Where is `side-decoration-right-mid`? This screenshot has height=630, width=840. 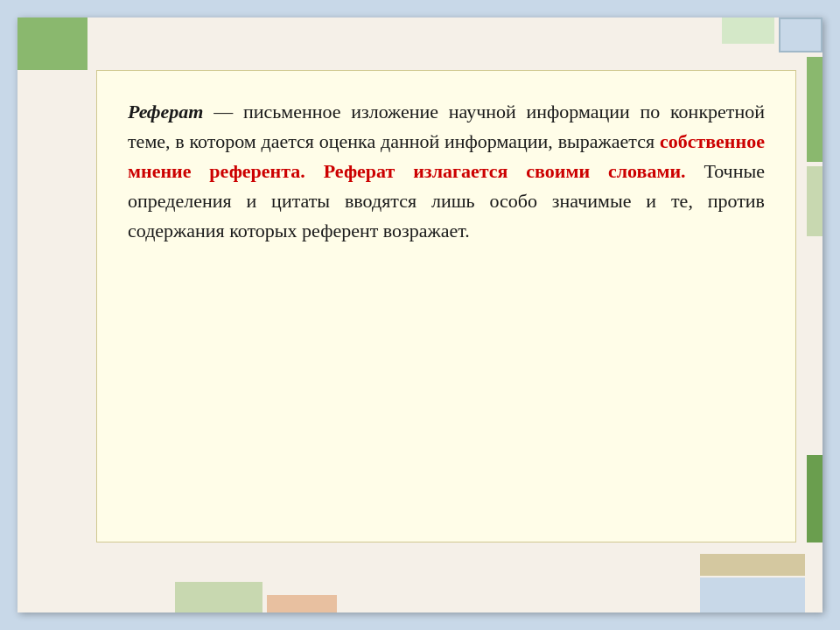
side-decoration-right-mid is located at coordinates (815, 201).